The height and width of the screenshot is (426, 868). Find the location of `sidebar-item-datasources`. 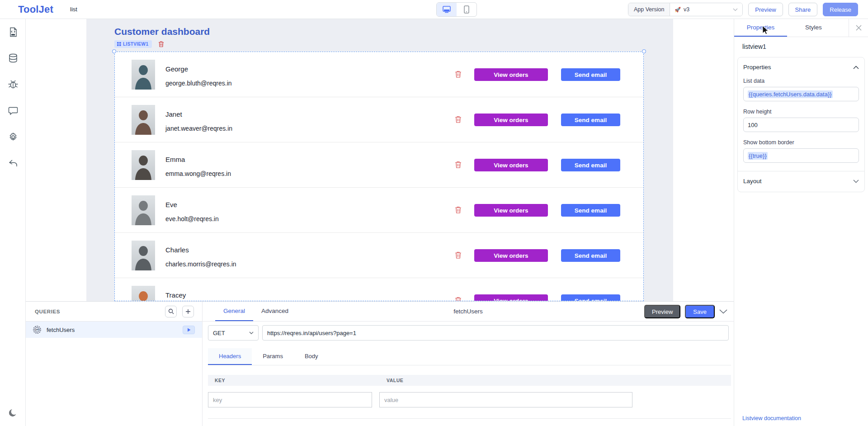

sidebar-item-datasources is located at coordinates (13, 58).